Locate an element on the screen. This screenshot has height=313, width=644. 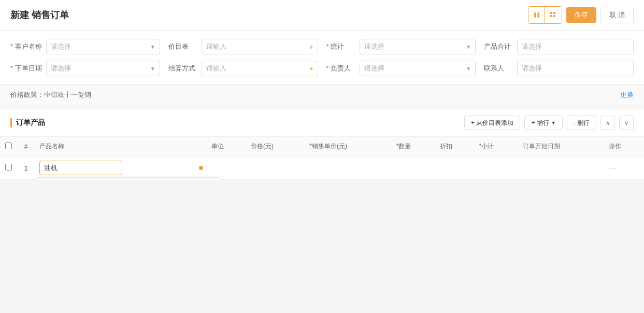
contact-select: 请选择 is located at coordinates (575, 68).